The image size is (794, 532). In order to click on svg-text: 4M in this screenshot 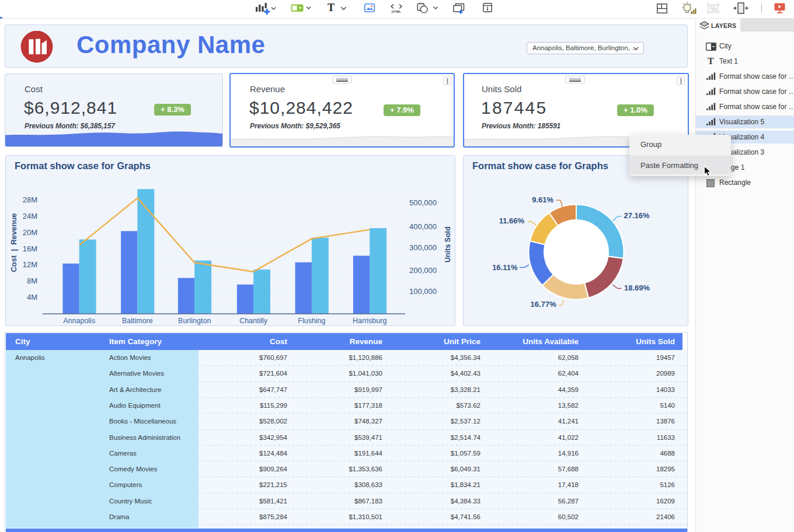, I will do `click(32, 298)`.